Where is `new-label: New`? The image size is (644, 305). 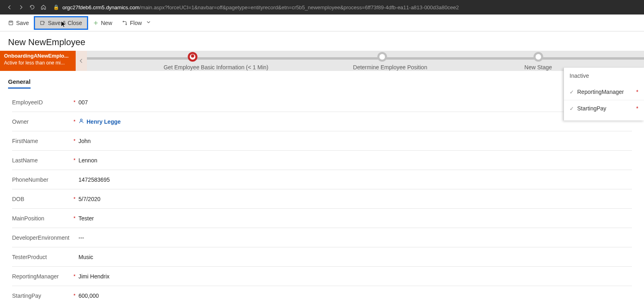 new-label: New is located at coordinates (107, 23).